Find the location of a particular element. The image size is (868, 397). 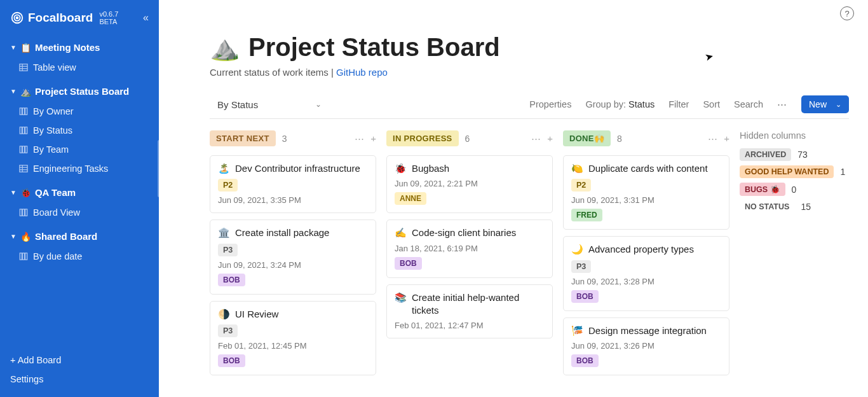

app-logo: Focalboard is located at coordinates (51, 18).